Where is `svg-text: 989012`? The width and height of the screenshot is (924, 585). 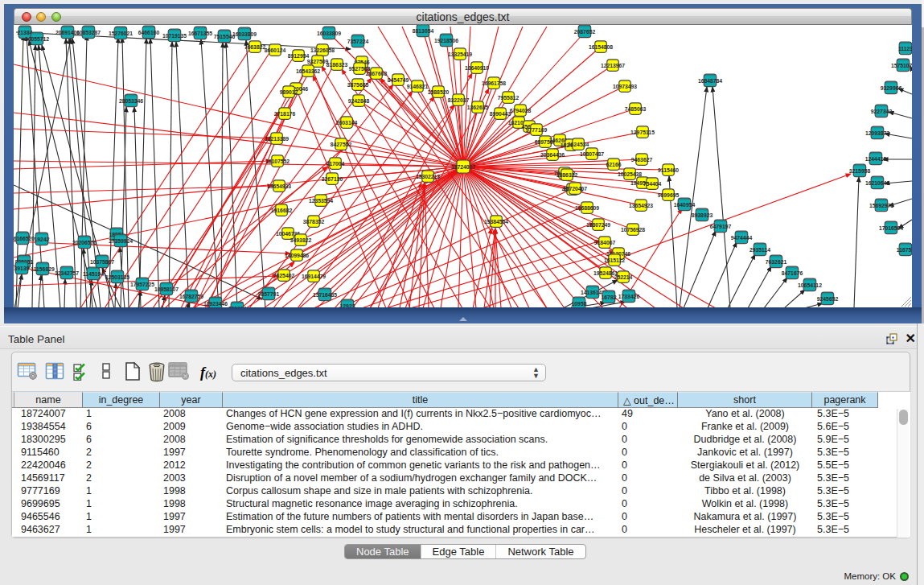 svg-text: 989012 is located at coordinates (290, 92).